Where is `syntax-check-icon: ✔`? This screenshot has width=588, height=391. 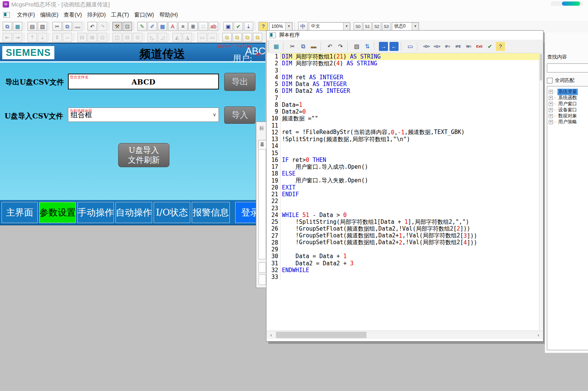 syntax-check-icon: ✔ is located at coordinates (490, 46).